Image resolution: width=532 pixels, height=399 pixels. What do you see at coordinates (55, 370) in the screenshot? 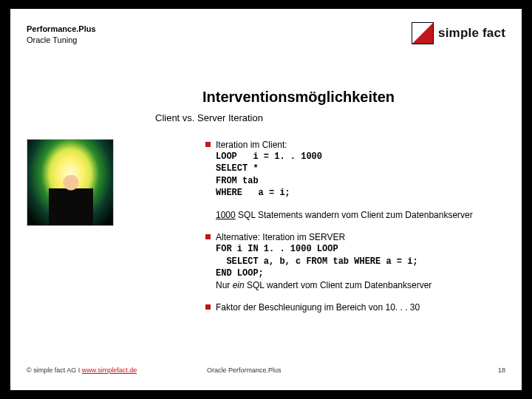
I see `footer-copyright: © simple fact AG I` at bounding box center [55, 370].